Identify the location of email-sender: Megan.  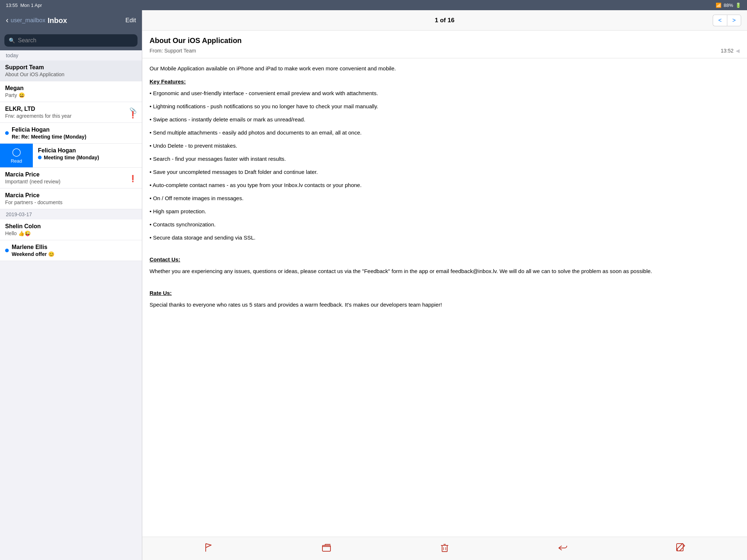
(71, 88).